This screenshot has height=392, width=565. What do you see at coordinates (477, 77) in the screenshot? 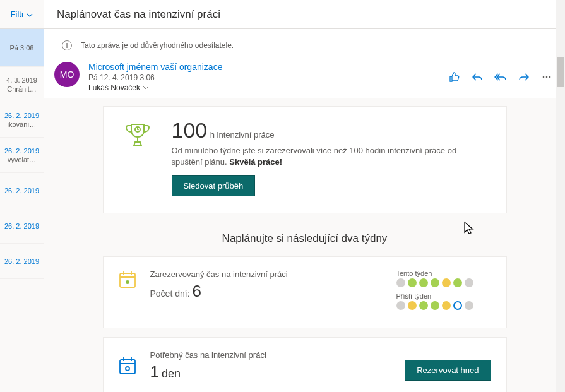
I see `reply-icon` at bounding box center [477, 77].